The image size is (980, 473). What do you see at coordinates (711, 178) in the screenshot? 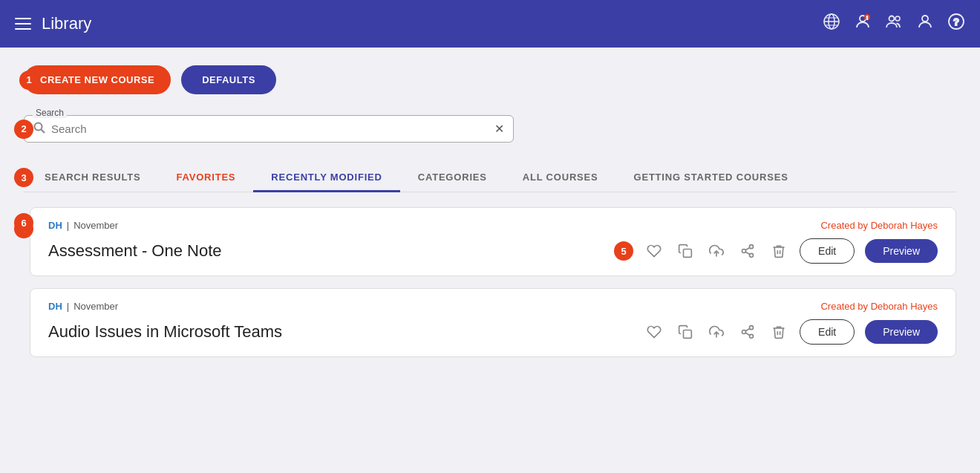
I see `tab-getting-started: GETTING STARTED COURSES` at bounding box center [711, 178].